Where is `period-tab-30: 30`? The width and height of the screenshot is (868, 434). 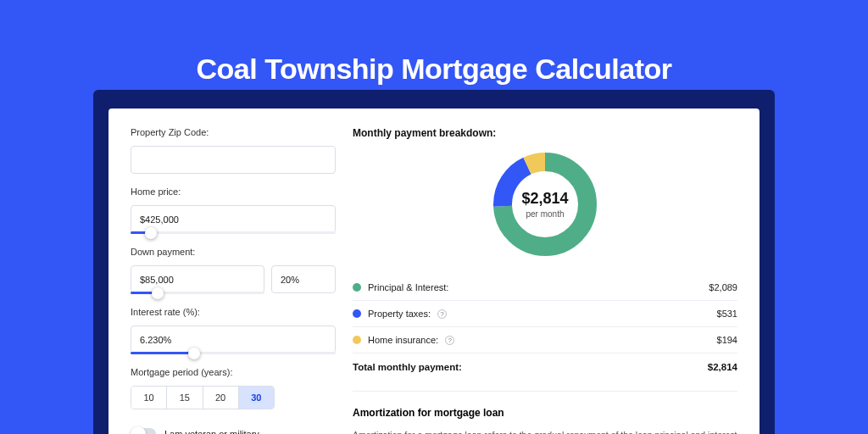
period-tab-30: 30 is located at coordinates (256, 398).